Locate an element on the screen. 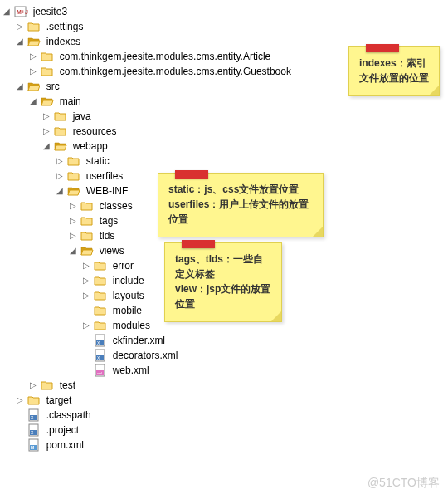  note-text: tags、tlds：一些自定义标签 is located at coordinates (223, 267).